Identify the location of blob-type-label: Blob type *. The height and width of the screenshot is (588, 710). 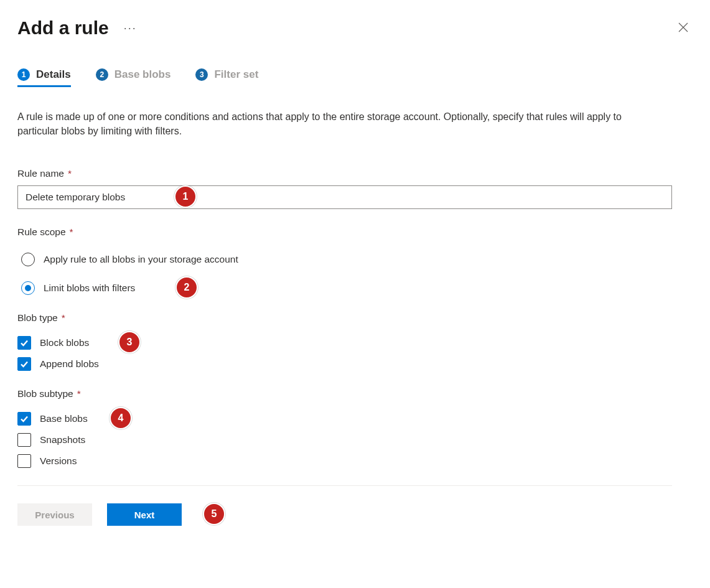
(355, 318).